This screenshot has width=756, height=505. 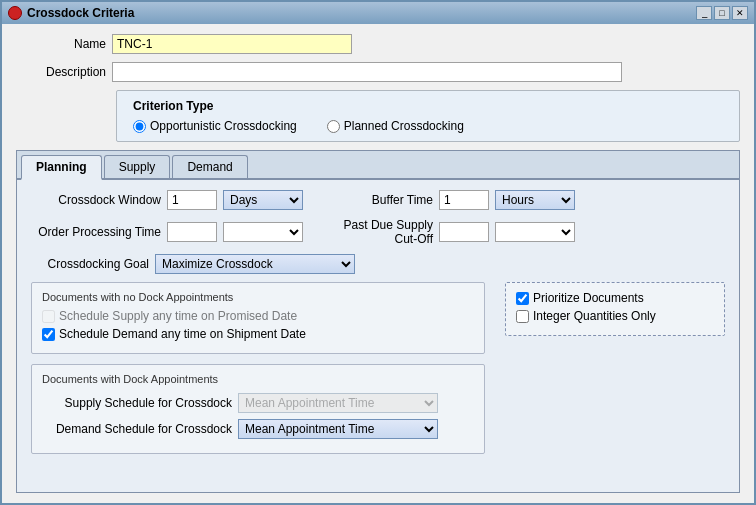 I want to click on title-bar-left: Crossdock Criteria, so click(x=71, y=13).